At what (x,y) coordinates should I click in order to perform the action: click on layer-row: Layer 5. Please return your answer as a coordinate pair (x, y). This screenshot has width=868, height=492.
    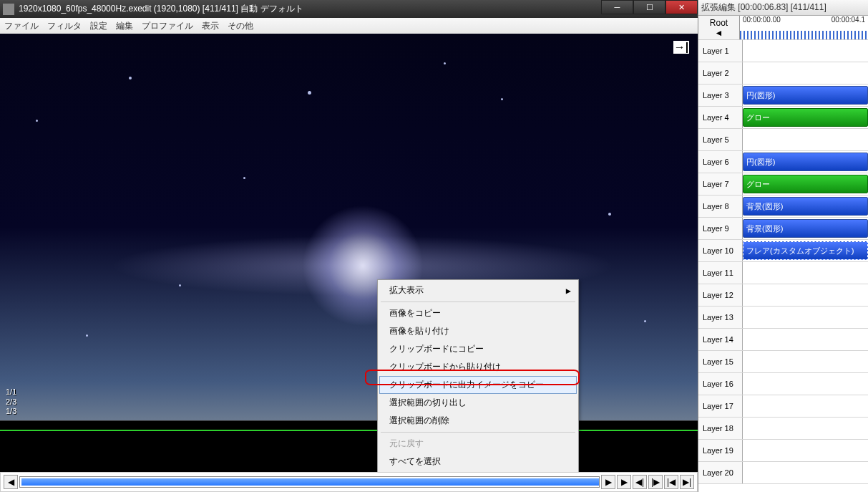
    Looking at the image, I should click on (783, 140).